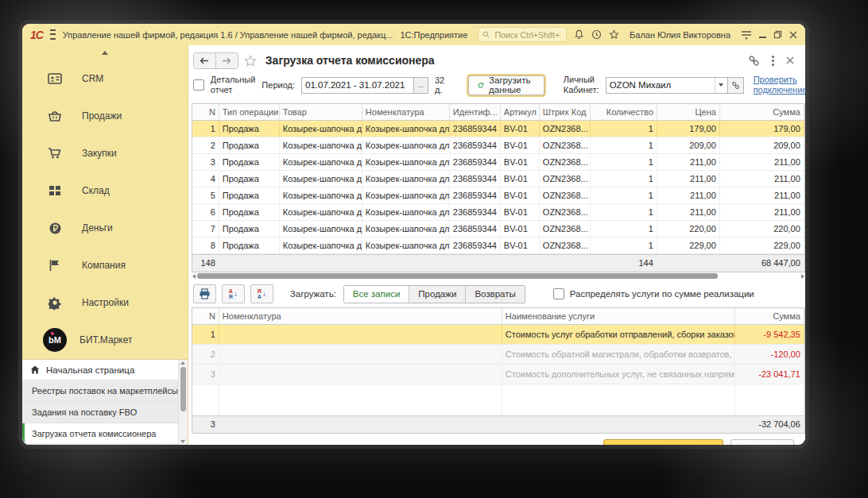 The width and height of the screenshot is (868, 498). What do you see at coordinates (100, 434) in the screenshot?
I see `open-tab-commission-report: Загрузка отчета комиссионера` at bounding box center [100, 434].